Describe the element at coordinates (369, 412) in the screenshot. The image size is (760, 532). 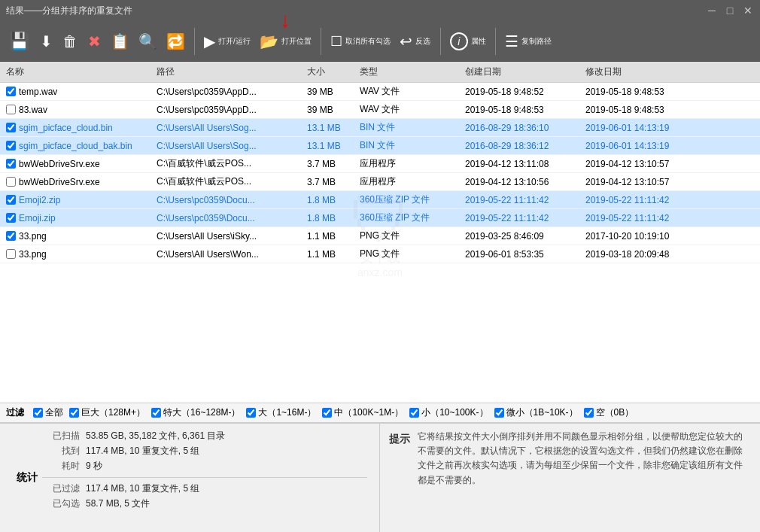
I see `filter-label-medium: 中（100K~1M-）` at that location.